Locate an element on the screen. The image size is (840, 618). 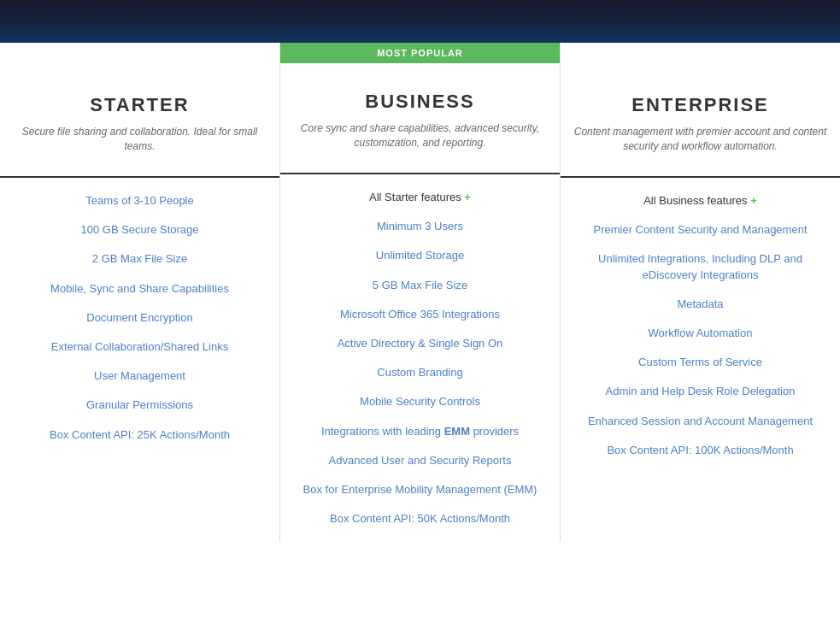
list-item: External Collaboration/Shared Links is located at coordinates (140, 347).